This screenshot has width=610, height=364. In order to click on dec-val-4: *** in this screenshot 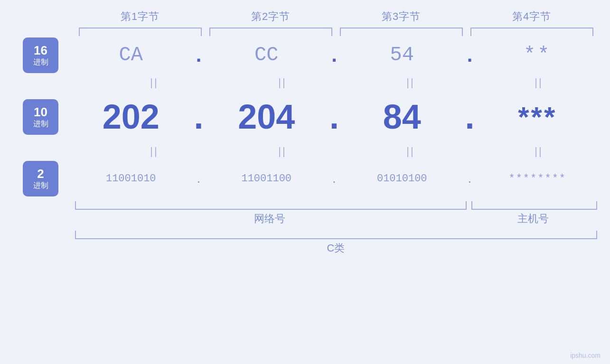, I will do `click(537, 117)`.